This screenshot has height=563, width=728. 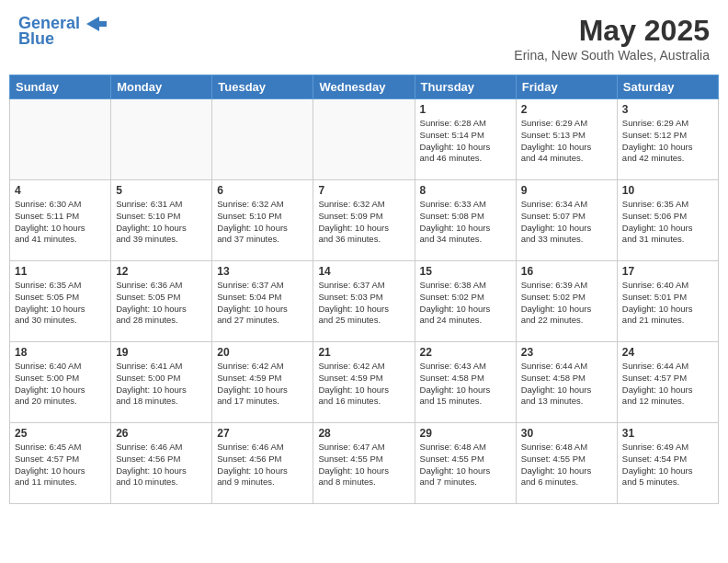 I want to click on calendar-cell: 19Sunrise: 6:41 AM Sunset: 5:00 PM Dayli…, so click(x=162, y=383).